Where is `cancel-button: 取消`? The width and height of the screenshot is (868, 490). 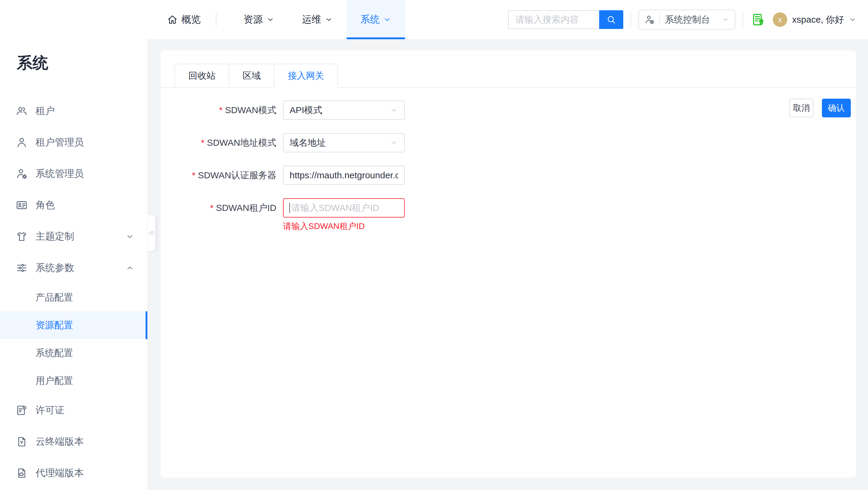 cancel-button: 取消 is located at coordinates (801, 108).